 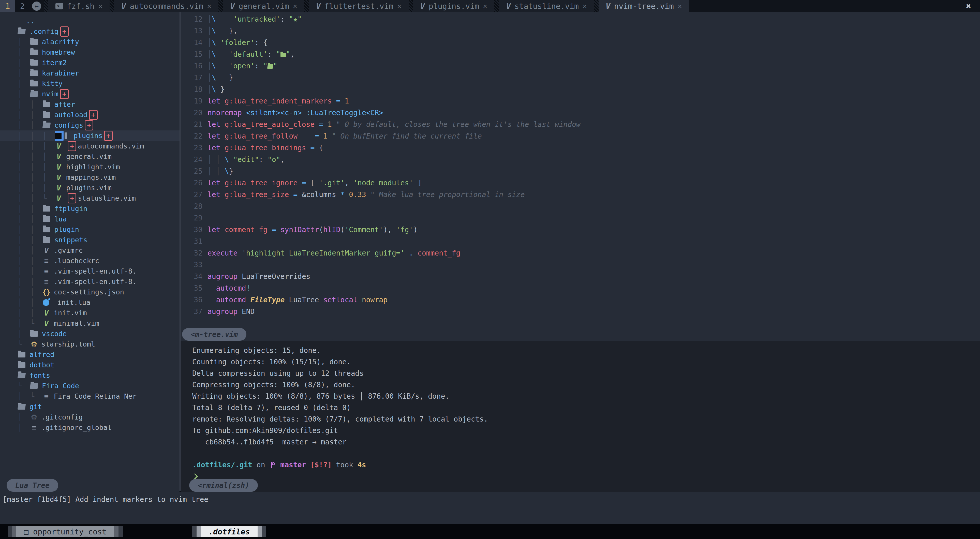 I want to click on tree-item-starship.toml: └ ⚙starship.toml, so click(x=90, y=344).